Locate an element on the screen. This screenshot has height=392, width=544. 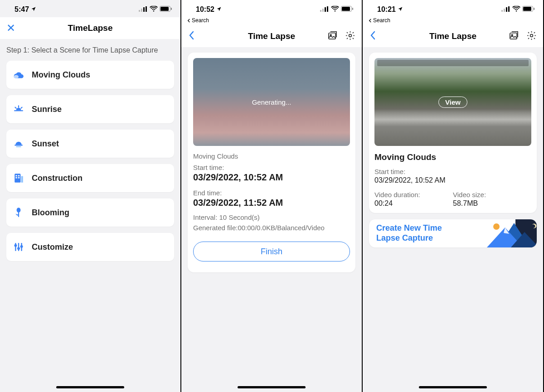
scene-label: Sunset is located at coordinates (45, 144).